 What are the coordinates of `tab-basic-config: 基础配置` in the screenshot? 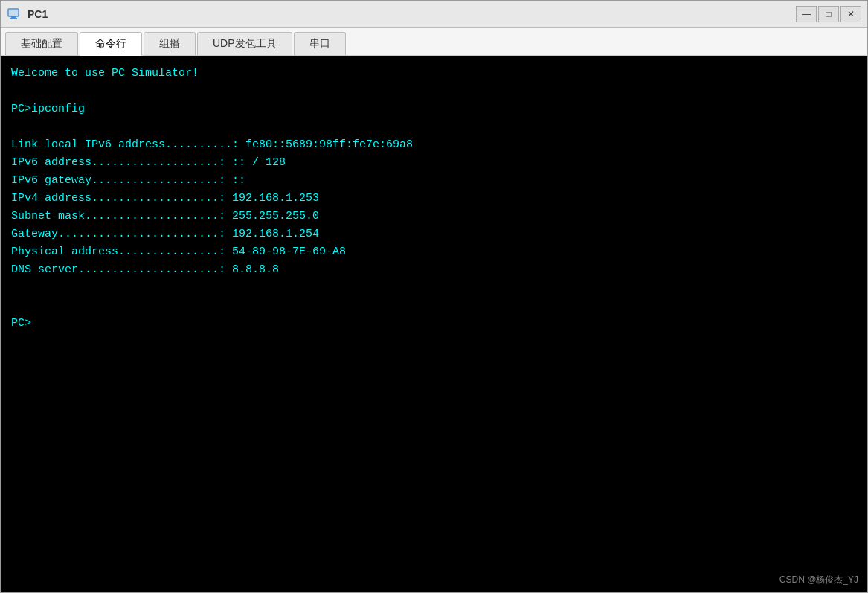 It's located at (42, 43).